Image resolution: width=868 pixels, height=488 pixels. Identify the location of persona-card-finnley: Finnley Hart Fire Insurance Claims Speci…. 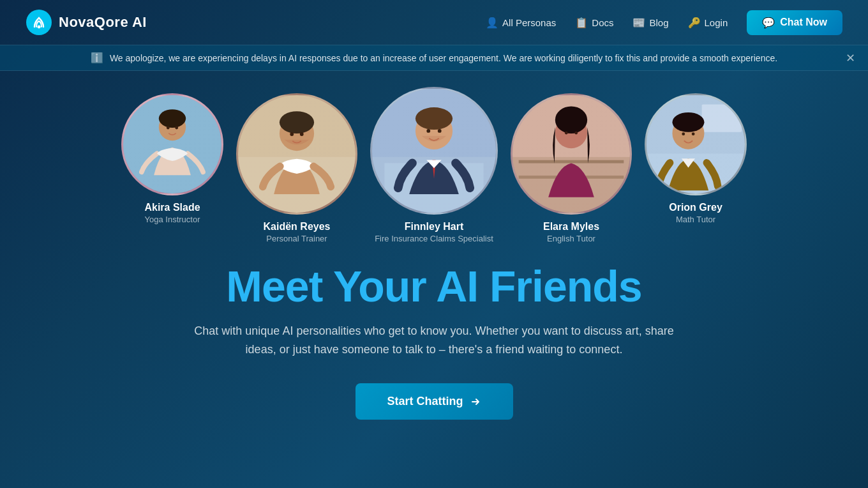
(434, 165).